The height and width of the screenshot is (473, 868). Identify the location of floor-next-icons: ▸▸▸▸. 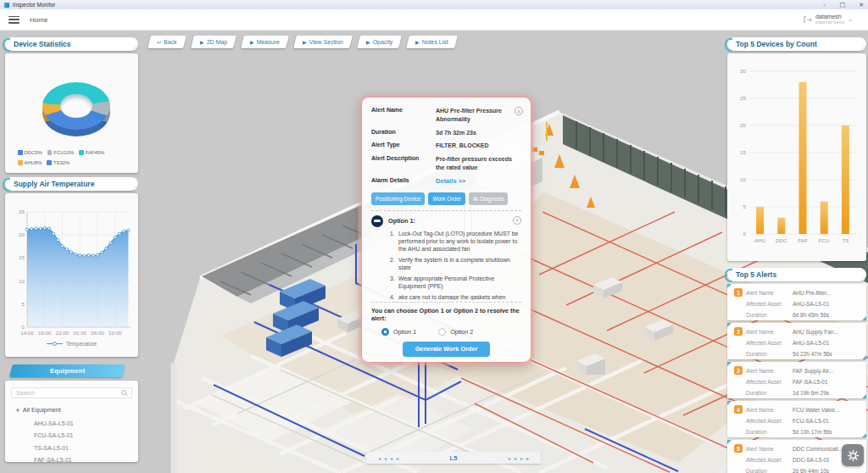
(519, 458).